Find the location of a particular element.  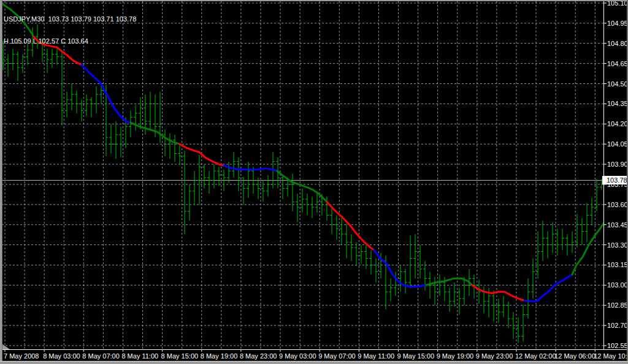

price-tick-label: 103.15 is located at coordinates (618, 265).